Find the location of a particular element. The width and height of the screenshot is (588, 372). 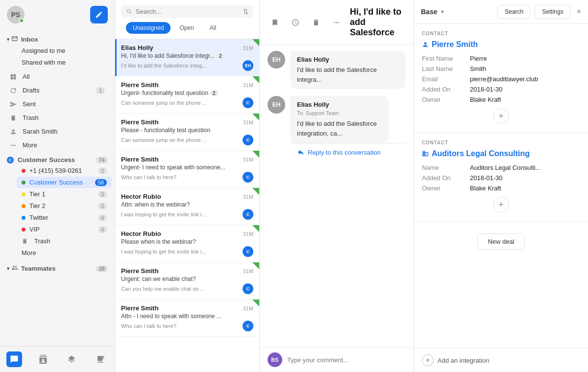

sidebar-item-vip: VIP 4 is located at coordinates (64, 229).